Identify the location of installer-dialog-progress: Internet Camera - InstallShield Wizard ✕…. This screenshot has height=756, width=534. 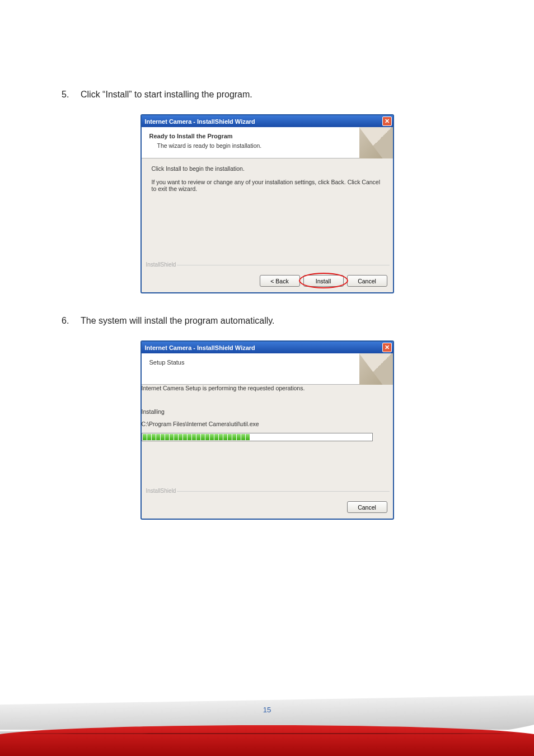
(268, 430).